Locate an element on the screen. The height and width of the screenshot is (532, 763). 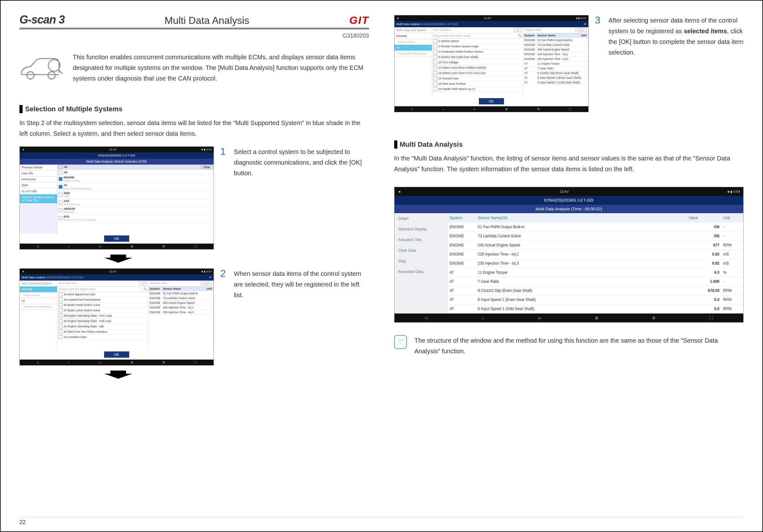
section2-body: In the "Multi Data Analysis" function, t… is located at coordinates (569, 163).